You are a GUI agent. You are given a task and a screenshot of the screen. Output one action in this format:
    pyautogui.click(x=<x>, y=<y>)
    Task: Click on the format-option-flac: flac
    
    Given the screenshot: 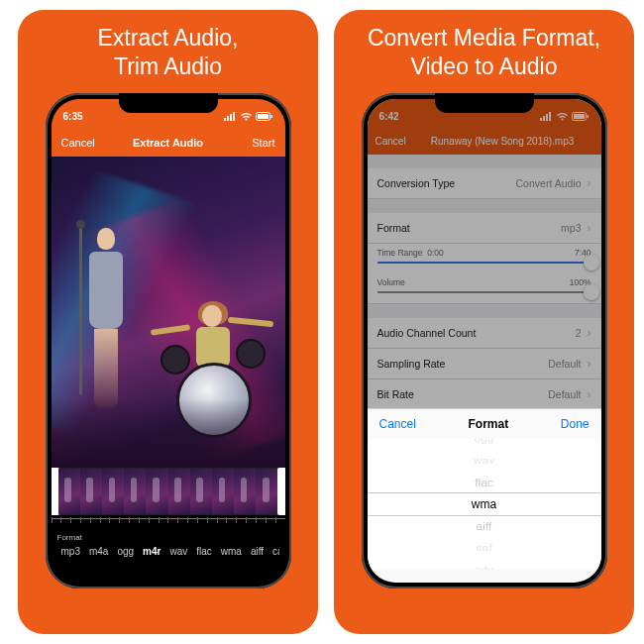 What is the action you would take?
    pyautogui.click(x=204, y=551)
    